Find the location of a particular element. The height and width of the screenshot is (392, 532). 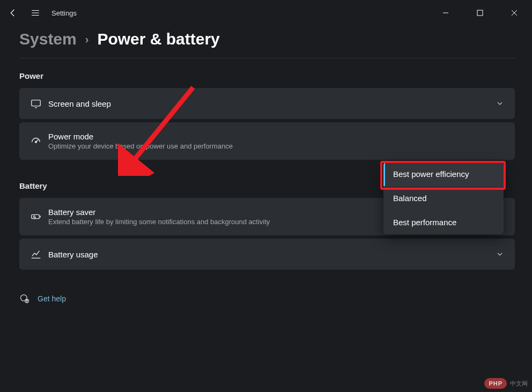

card-title: Power mode is located at coordinates (276, 136).